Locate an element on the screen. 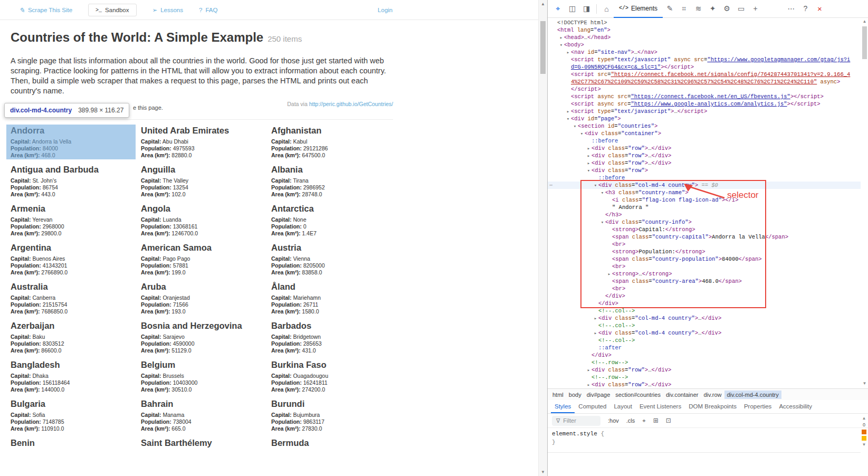 This screenshot has height=476, width=868. dom-tree-line-selected: ▾<div class="col-md-4 country"> == $0⋯ is located at coordinates (704, 185).